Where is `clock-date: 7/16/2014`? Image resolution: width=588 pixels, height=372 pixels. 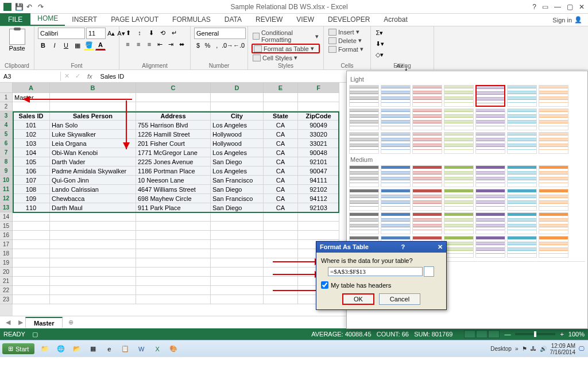 clock-date: 7/16/2014 is located at coordinates (563, 352).